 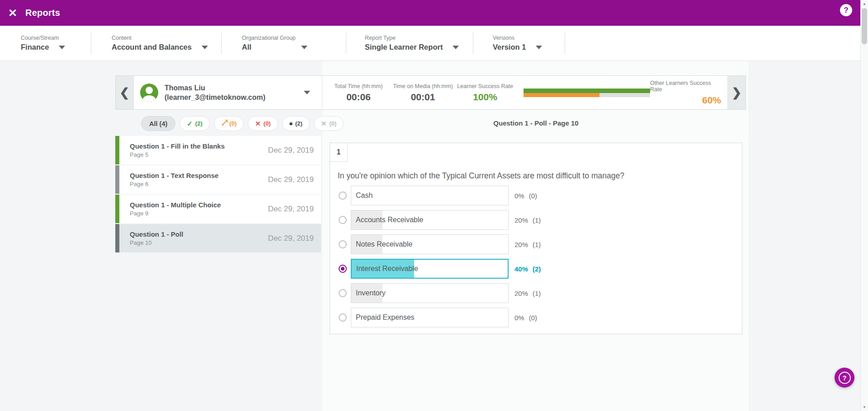 I want to click on filter-label: Organizational Group, so click(x=294, y=38).